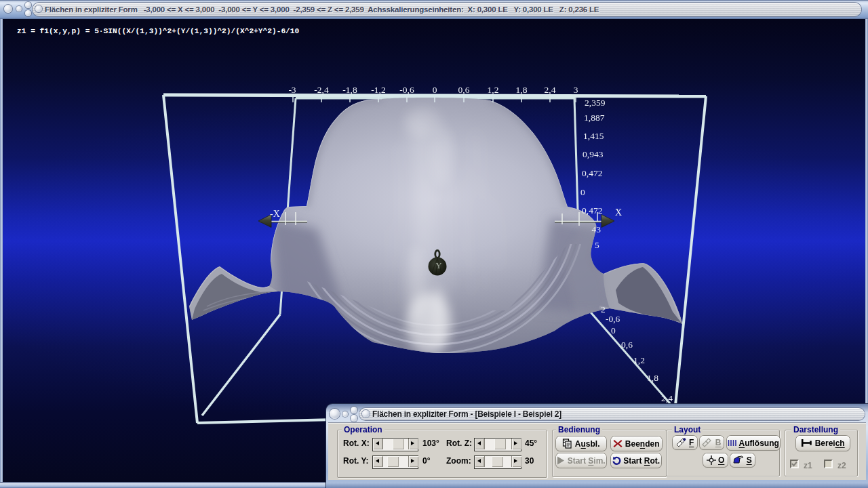 Image resolution: width=868 pixels, height=488 pixels. Describe the element at coordinates (576, 89) in the screenshot. I see `svg-text: 3` at that location.